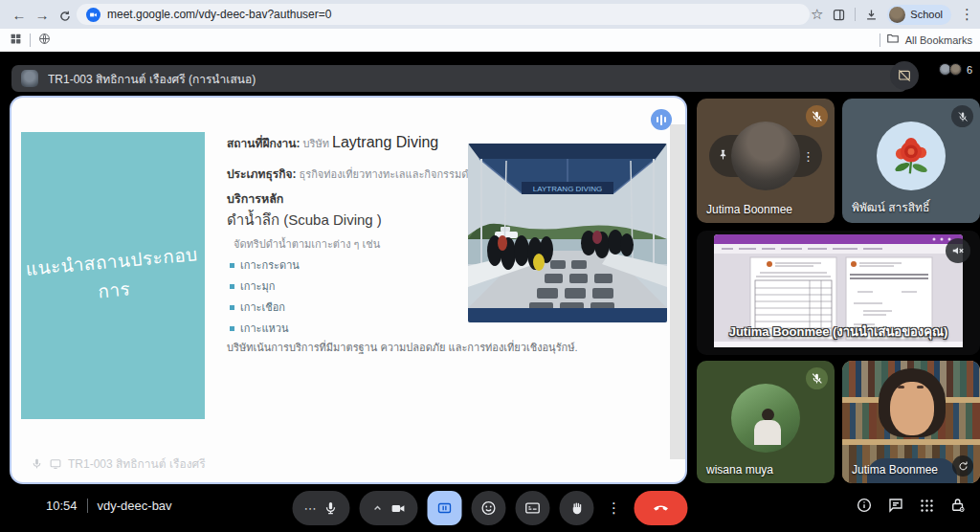  I want to click on slide-line-business-type: ประเภทธุรกิจ: ธุรกิจท่องเที่ยวทางทะเลและ…, so click(357, 174).